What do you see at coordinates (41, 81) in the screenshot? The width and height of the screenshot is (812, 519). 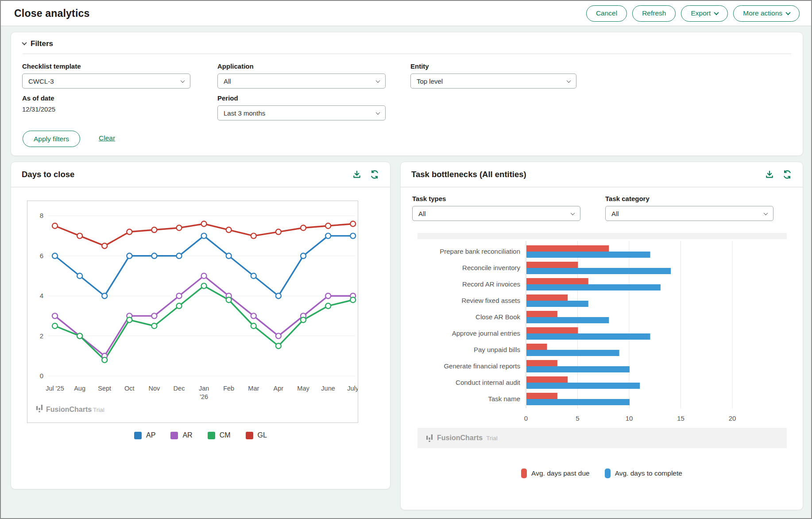 I see `checklist-template-value: CWCL-3` at bounding box center [41, 81].